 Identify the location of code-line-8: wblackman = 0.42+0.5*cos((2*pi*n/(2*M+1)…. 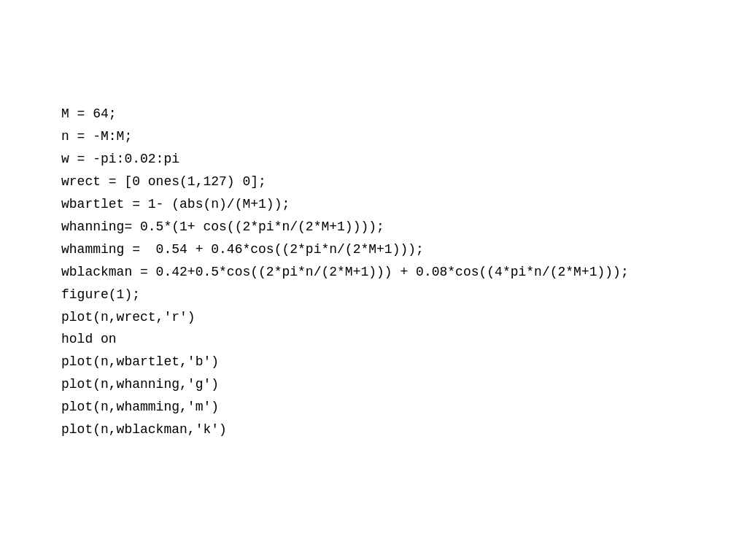
(345, 273).